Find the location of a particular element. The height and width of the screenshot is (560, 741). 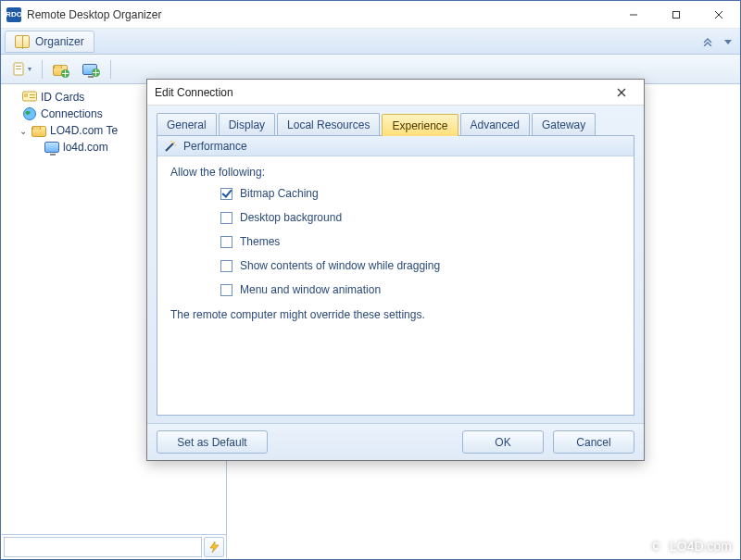

override-note: The remote computer might override these… is located at coordinates (396, 315).